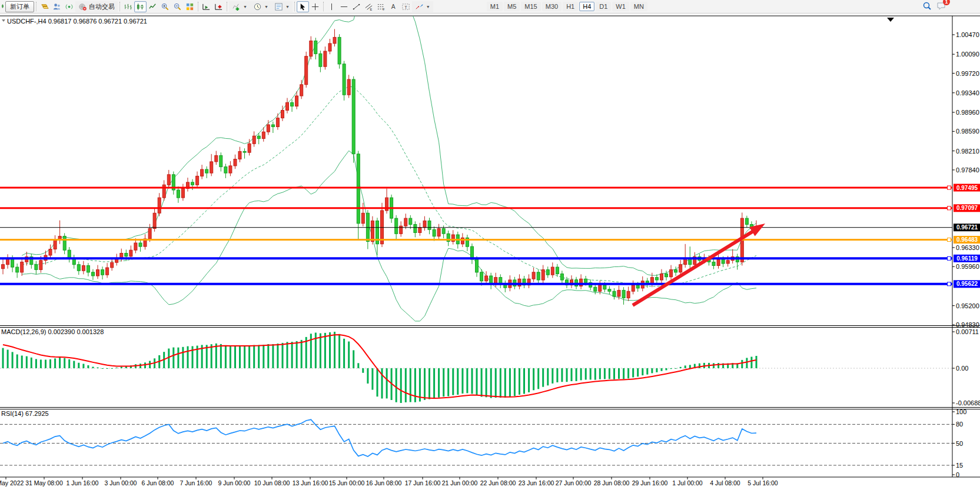 This screenshot has width=980, height=490. What do you see at coordinates (494, 6) in the screenshot?
I see `timeframe-m1: M1` at bounding box center [494, 6].